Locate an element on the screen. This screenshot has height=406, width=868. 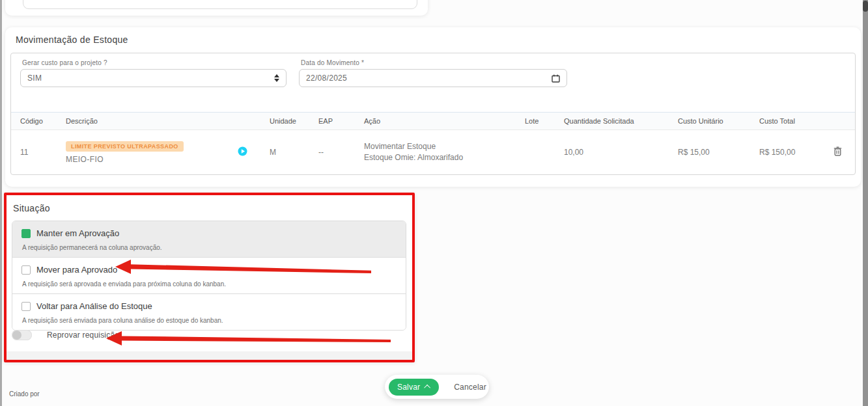
row-delete-cell is located at coordinates (843, 152).